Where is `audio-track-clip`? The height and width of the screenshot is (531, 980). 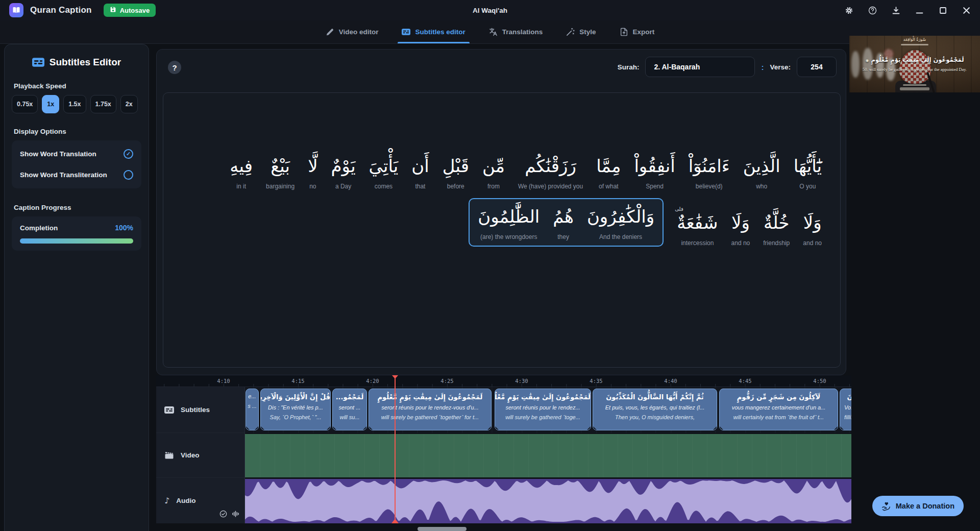
audio-track-clip is located at coordinates (548, 500).